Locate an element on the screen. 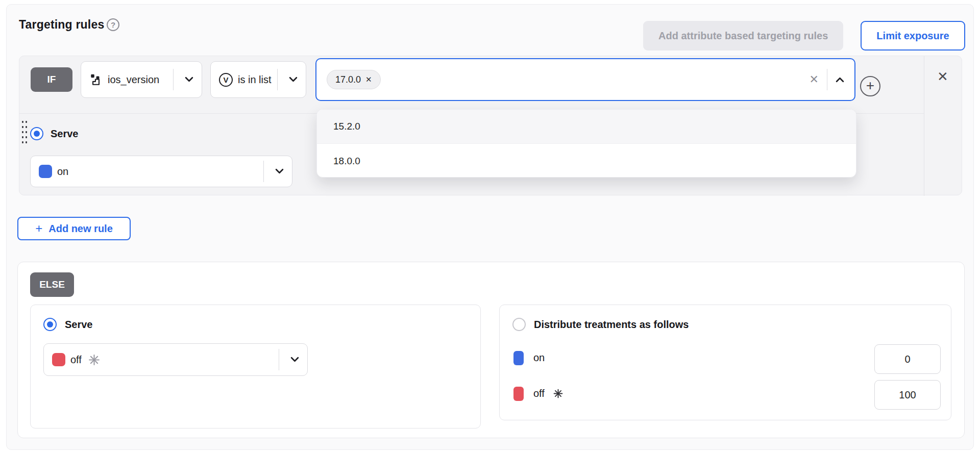 The width and height of the screenshot is (980, 454). matcher-label: is in list is located at coordinates (255, 80).